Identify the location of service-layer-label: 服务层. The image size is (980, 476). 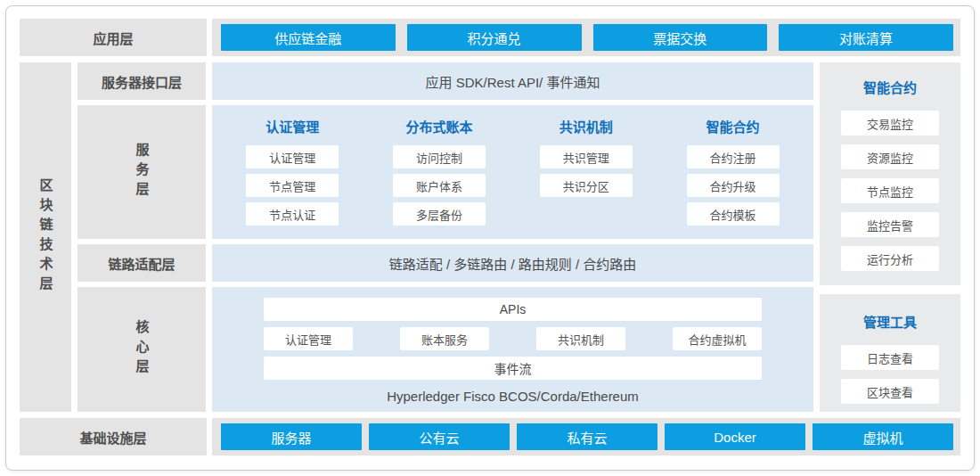
(142, 172).